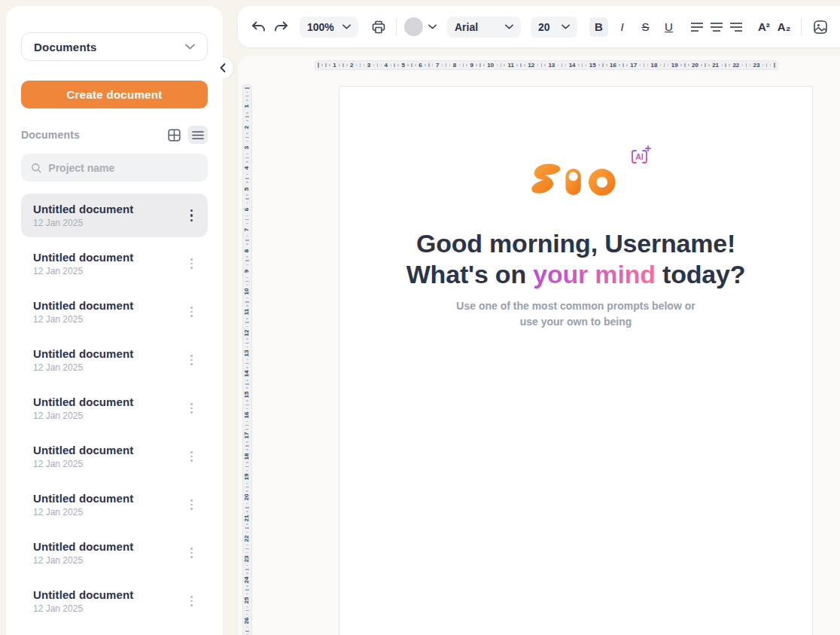 The image size is (840, 635). I want to click on underline-button: U, so click(668, 27).